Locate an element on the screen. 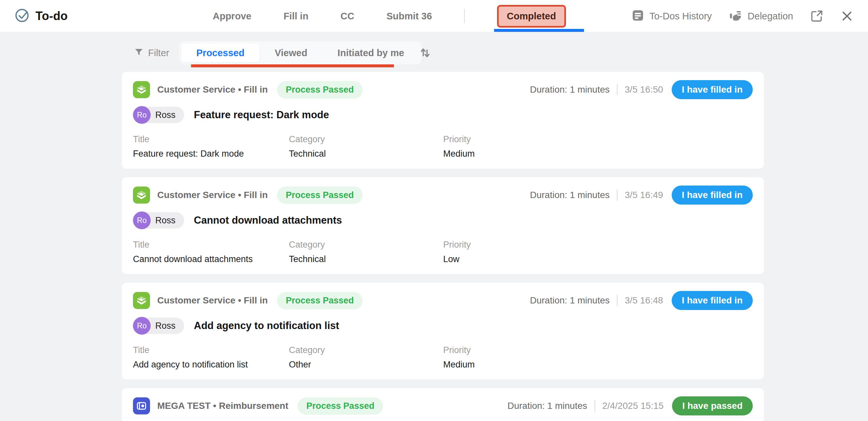 This screenshot has height=421, width=868. field: Title Feature request: Dark mode is located at coordinates (211, 147).